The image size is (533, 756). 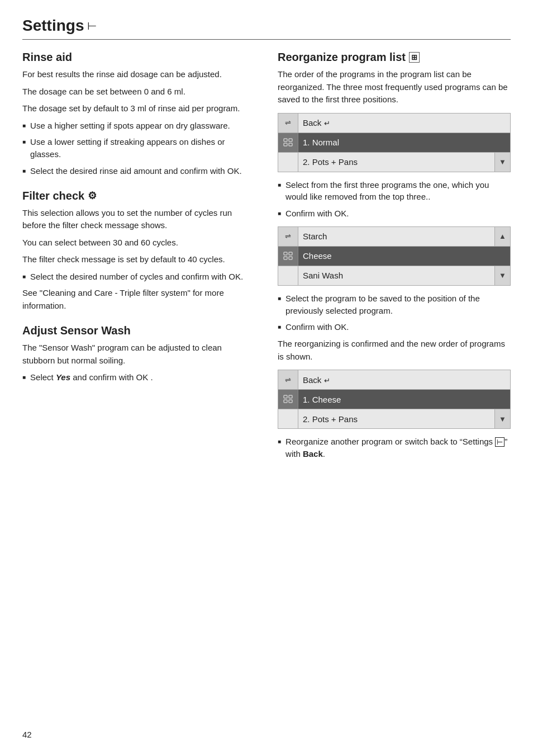 What do you see at coordinates (139, 277) in the screenshot?
I see `filter-check-bullets: Select the desired number of cycles and …` at bounding box center [139, 277].